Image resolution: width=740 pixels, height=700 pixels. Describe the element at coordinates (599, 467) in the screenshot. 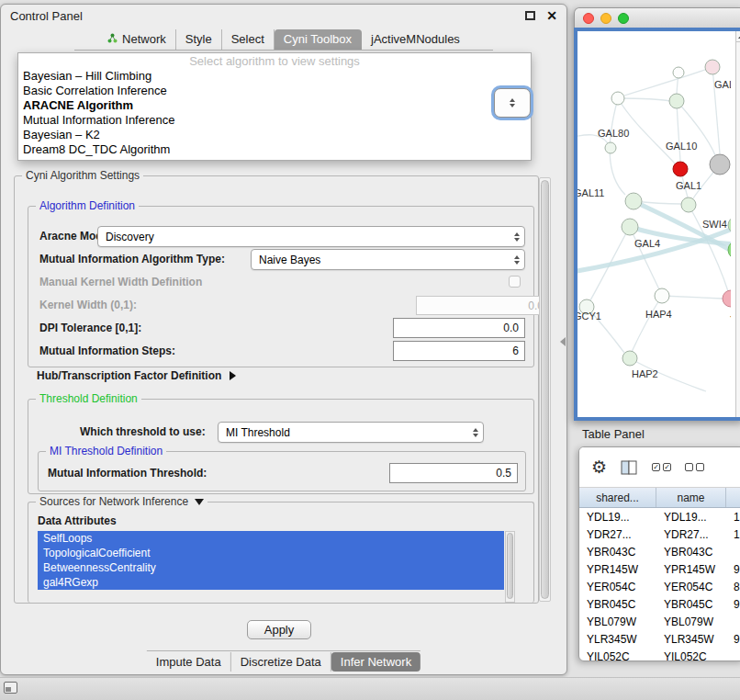

I see `settings-gear-icon: ⚙` at that location.